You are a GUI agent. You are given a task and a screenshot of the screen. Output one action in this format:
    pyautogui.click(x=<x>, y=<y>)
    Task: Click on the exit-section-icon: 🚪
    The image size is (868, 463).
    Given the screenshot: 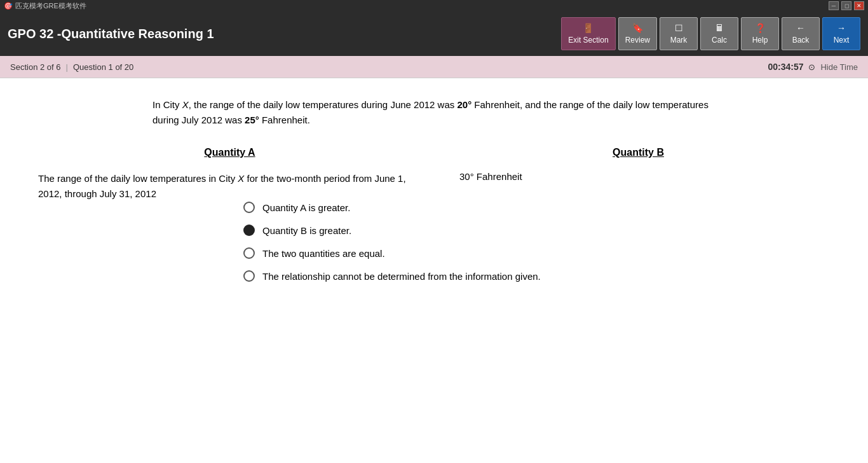 What is the action you would take?
    pyautogui.click(x=588, y=28)
    